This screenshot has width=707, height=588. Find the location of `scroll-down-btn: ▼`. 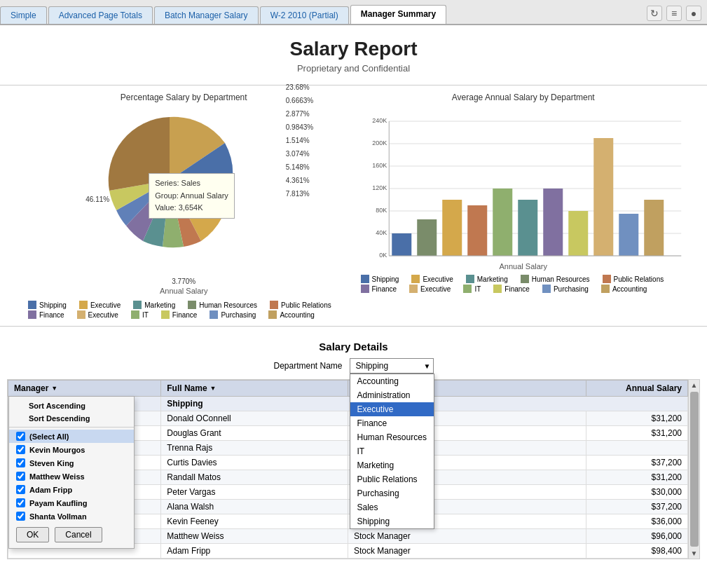

scroll-down-btn: ▼ is located at coordinates (694, 554).